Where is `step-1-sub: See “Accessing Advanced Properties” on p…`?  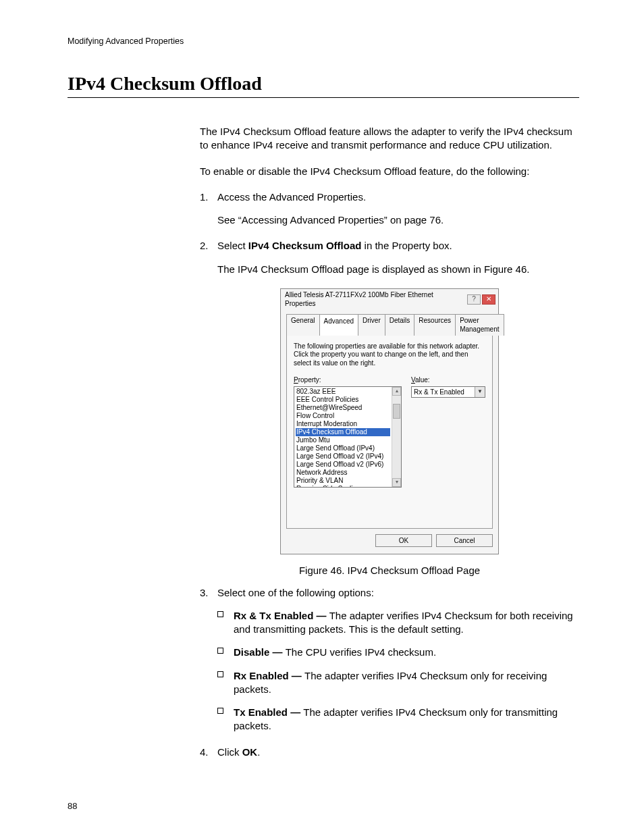 step-1-sub: See “Accessing Advanced Properties” on p… is located at coordinates (398, 220).